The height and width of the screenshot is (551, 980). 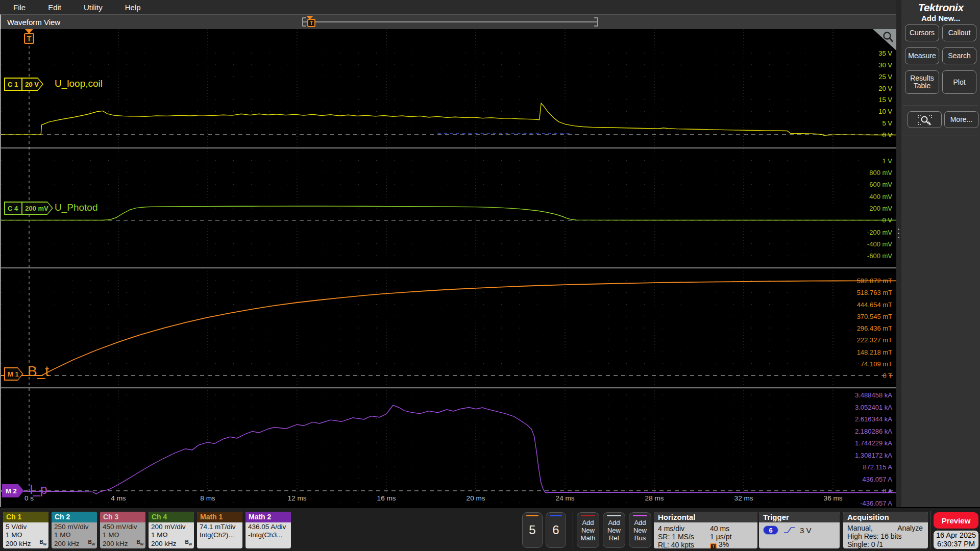 I want to click on acquisition-single: Single: 0 /1, so click(x=865, y=544).